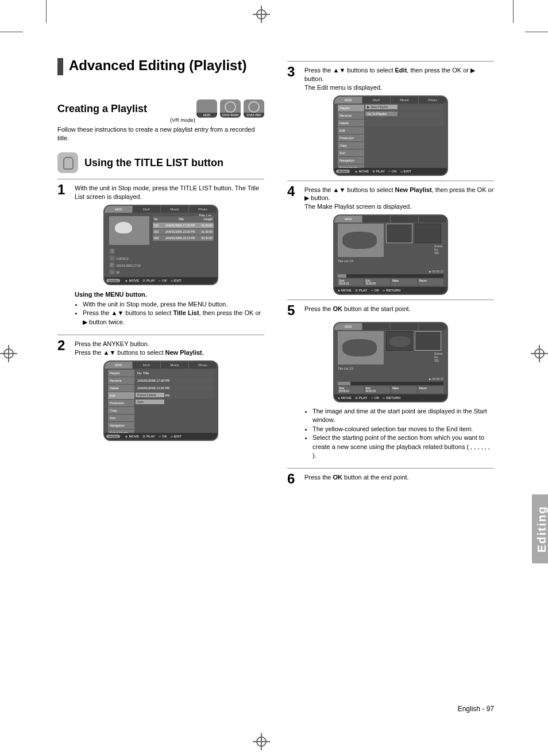  I want to click on media-icons: HDD DVD-RAM DVD-RW, so click(230, 109).